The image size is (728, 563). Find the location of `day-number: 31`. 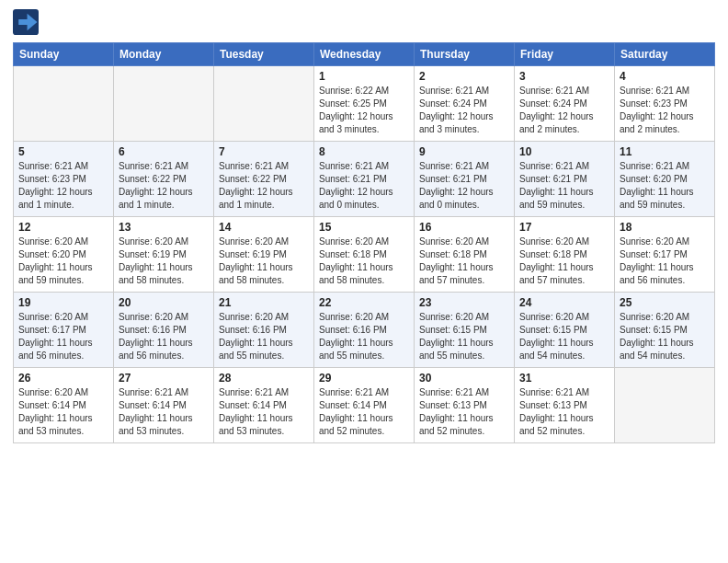

day-number: 31 is located at coordinates (564, 378).